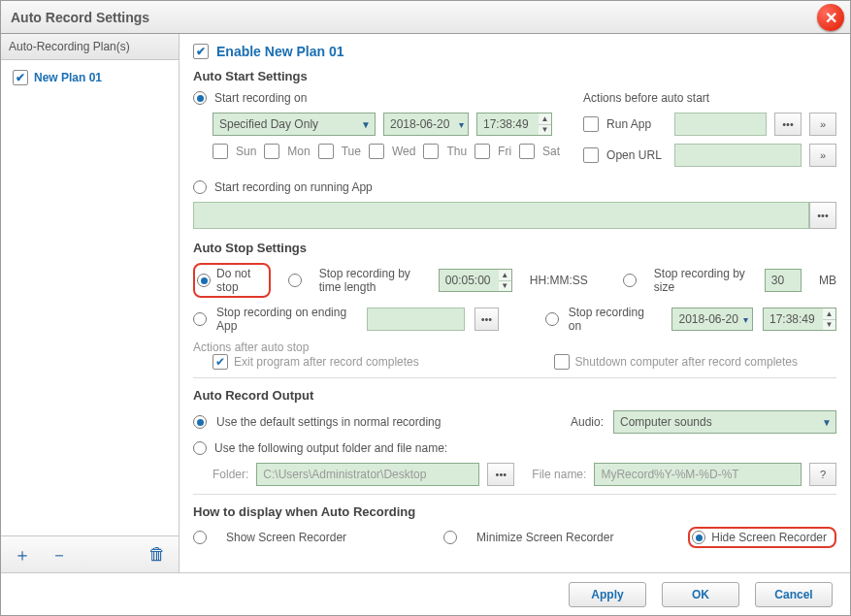 Image resolution: width=851 pixels, height=616 pixels. I want to click on chk-sat, so click(527, 151).